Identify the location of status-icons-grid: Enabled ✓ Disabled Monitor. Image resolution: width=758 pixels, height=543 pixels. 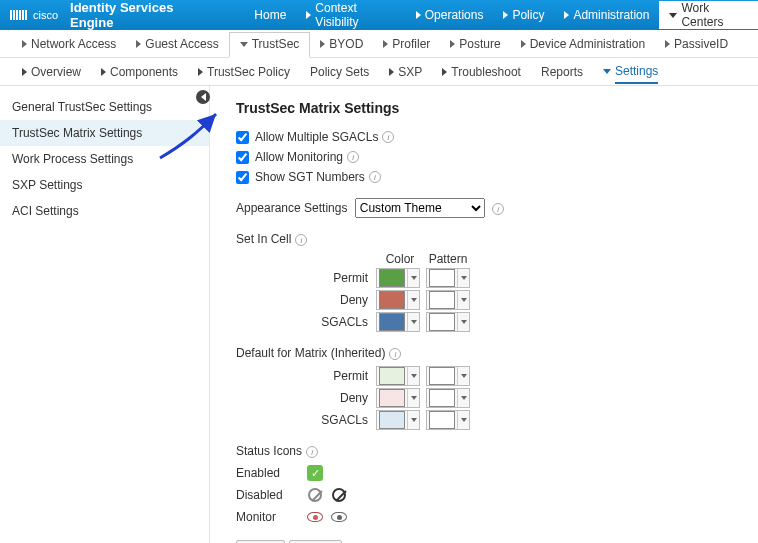
(487, 495).